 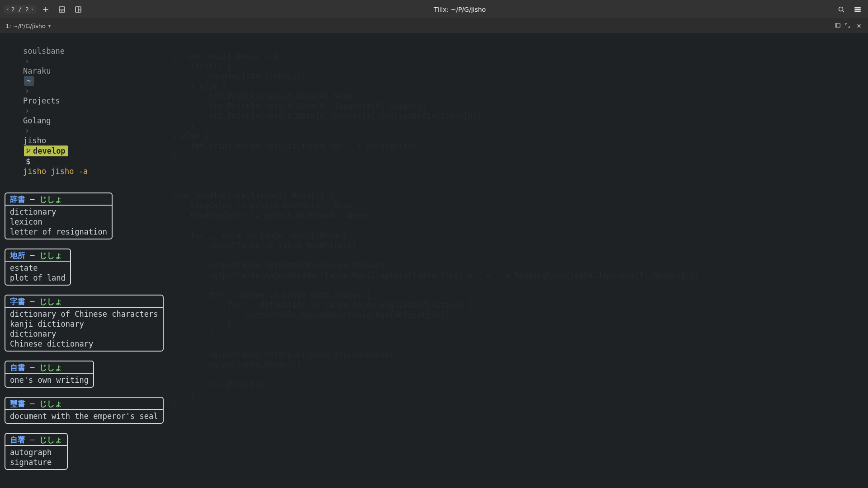 I want to click on result-slug: 字書, so click(x=18, y=301).